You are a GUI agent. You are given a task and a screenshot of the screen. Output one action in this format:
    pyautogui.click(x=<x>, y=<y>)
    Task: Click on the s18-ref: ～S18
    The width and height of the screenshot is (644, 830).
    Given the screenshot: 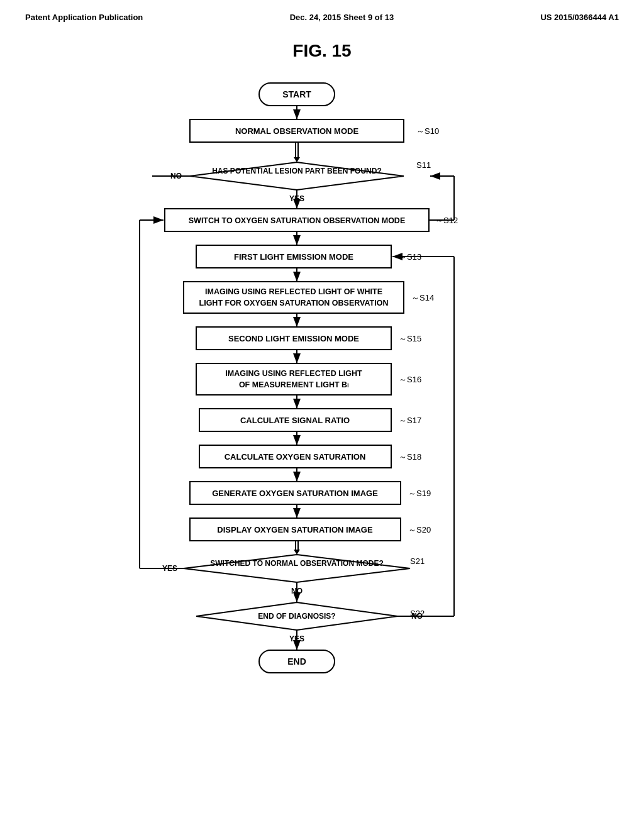 What is the action you would take?
    pyautogui.click(x=410, y=456)
    